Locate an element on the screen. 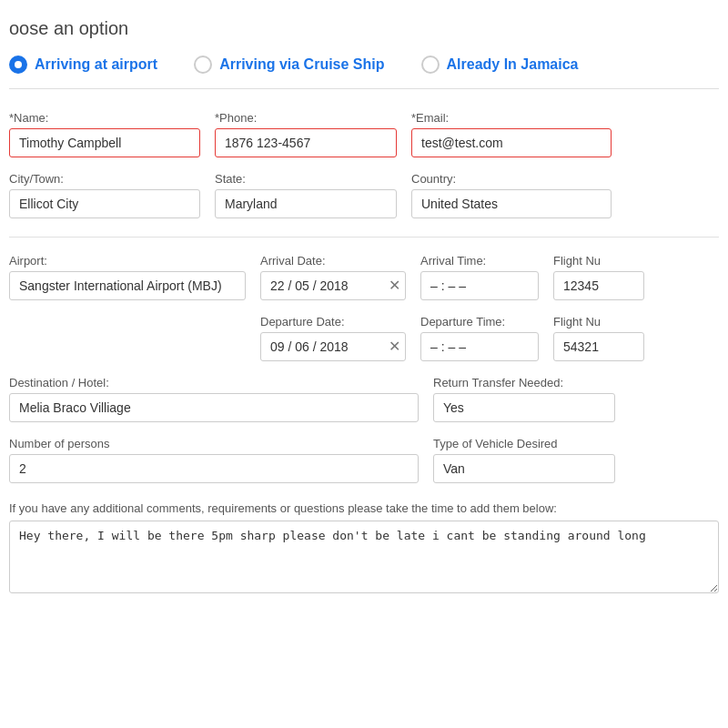 This screenshot has height=728, width=728. row-name-phone-email: *Name: *Phone: *Email: is located at coordinates (364, 135).